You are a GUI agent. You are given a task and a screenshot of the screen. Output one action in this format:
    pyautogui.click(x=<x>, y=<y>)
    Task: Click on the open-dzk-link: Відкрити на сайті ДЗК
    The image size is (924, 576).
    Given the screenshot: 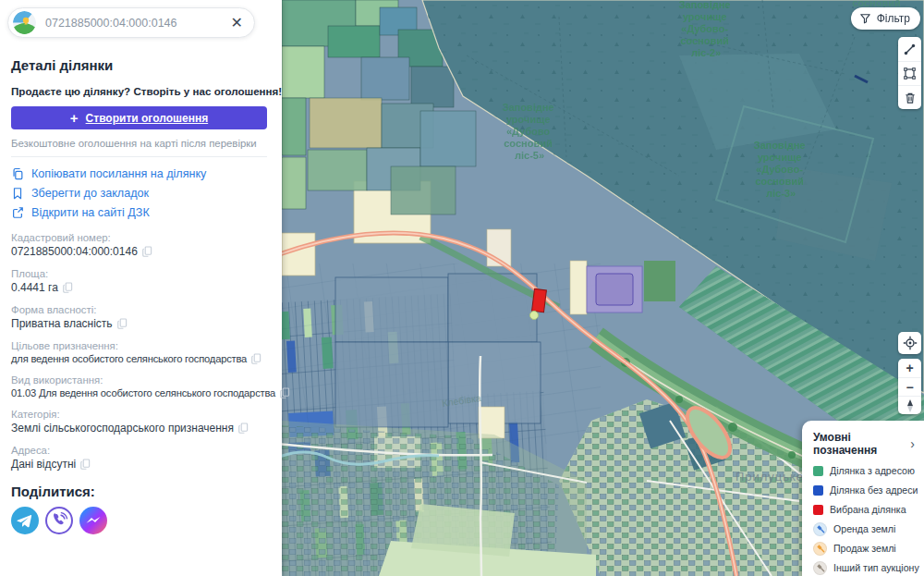 What is the action you would take?
    pyautogui.click(x=139, y=213)
    